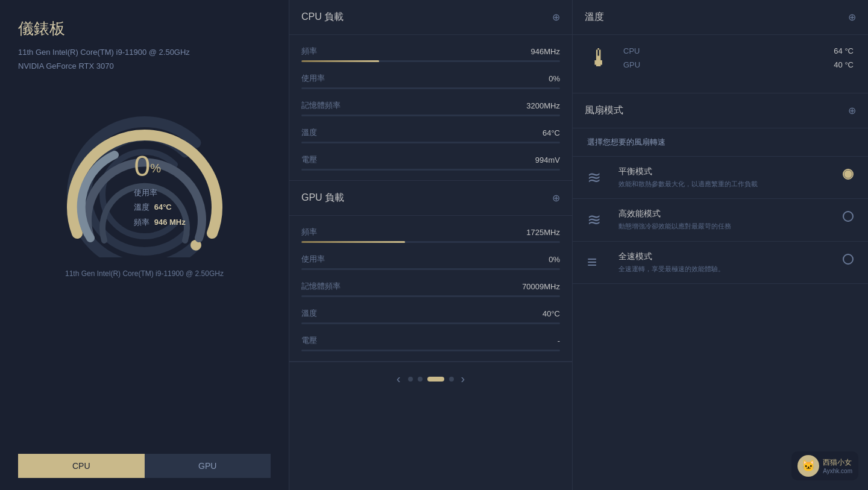  What do you see at coordinates (726, 177) in the screenshot?
I see `fan-mode-info-0: 平衡模式 效能和散熱參數最大化，以適應繁重的工作負載` at bounding box center [726, 177].